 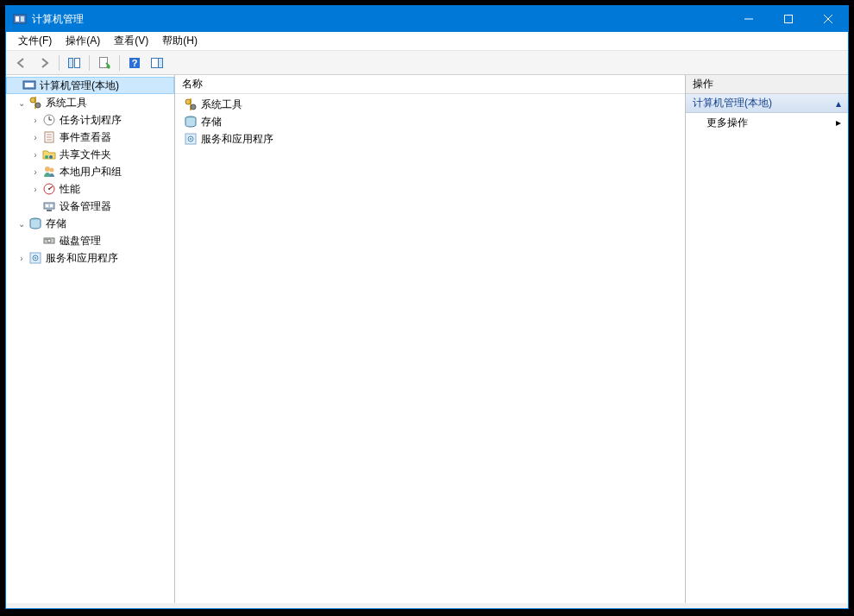 I want to click on tree-node-task-scheduler: › 任务计划程序, so click(x=90, y=120).